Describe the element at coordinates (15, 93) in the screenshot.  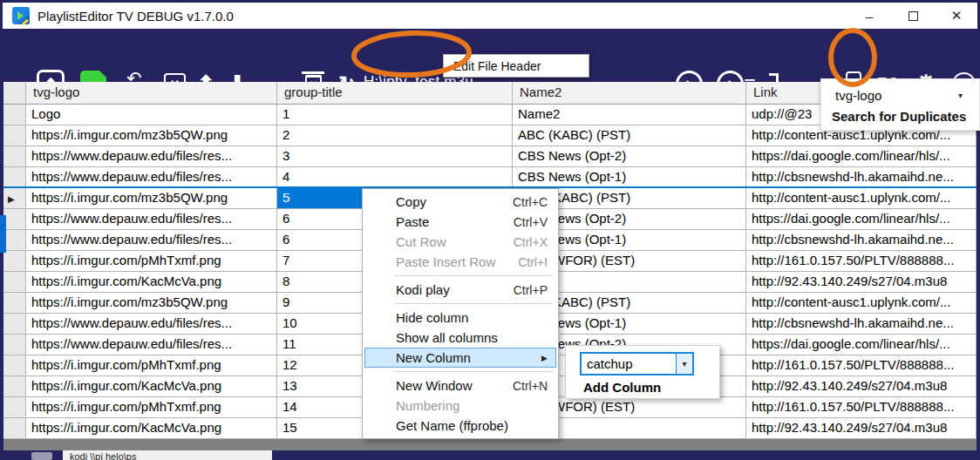
I see `corner-header` at that location.